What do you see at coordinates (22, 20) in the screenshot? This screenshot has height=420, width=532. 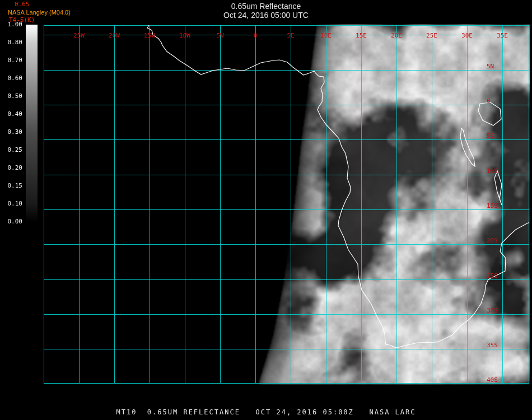 I see `aux-product-label: T4-5(K)` at bounding box center [22, 20].